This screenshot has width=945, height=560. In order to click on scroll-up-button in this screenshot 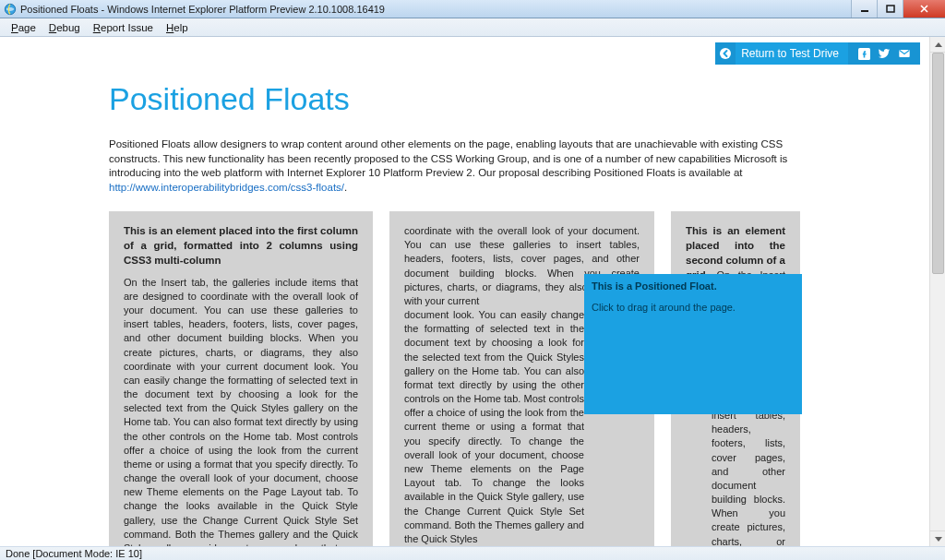, I will do `click(938, 44)`.